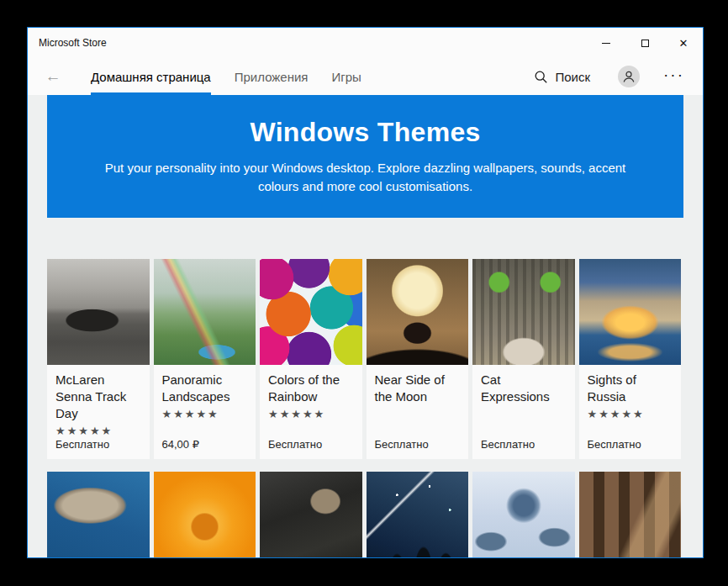  What do you see at coordinates (645, 43) in the screenshot?
I see `maximize-button` at bounding box center [645, 43].